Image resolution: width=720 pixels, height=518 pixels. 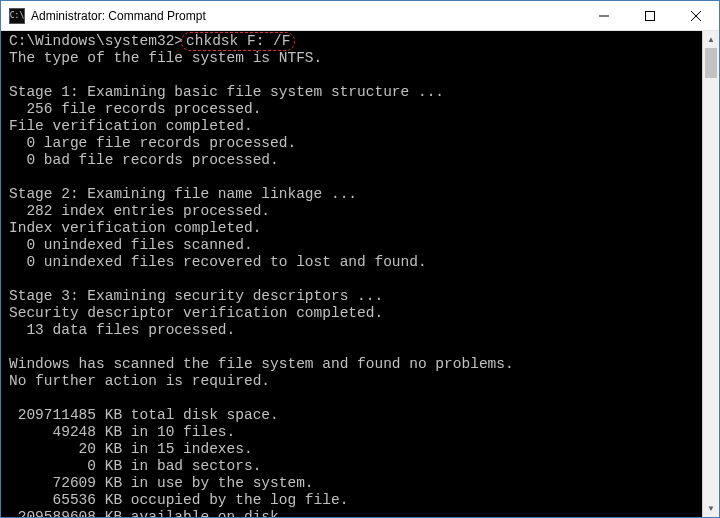 What do you see at coordinates (711, 274) in the screenshot?
I see `scroll-track` at bounding box center [711, 274].